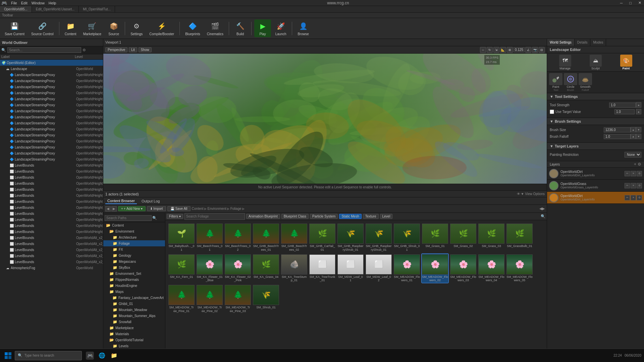  What do you see at coordinates (175, 217) in the screenshot?
I see `filters-dropdown: Filters ▾` at bounding box center [175, 217].